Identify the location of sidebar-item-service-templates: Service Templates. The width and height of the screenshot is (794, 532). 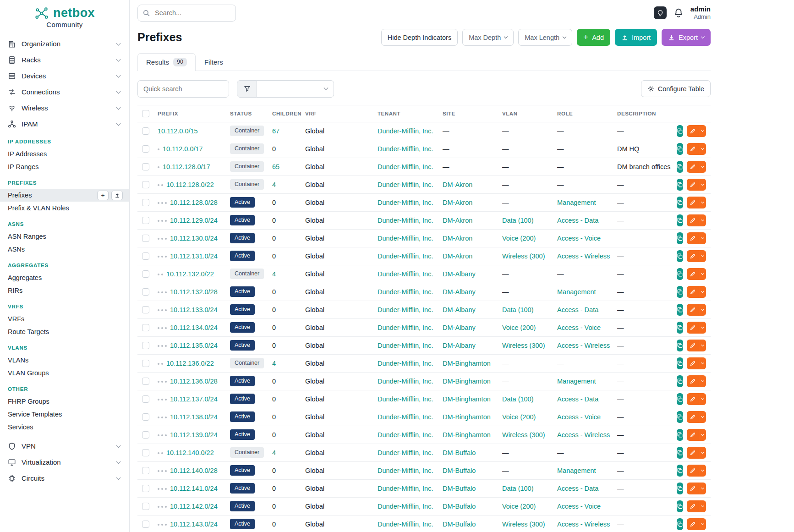
(65, 414).